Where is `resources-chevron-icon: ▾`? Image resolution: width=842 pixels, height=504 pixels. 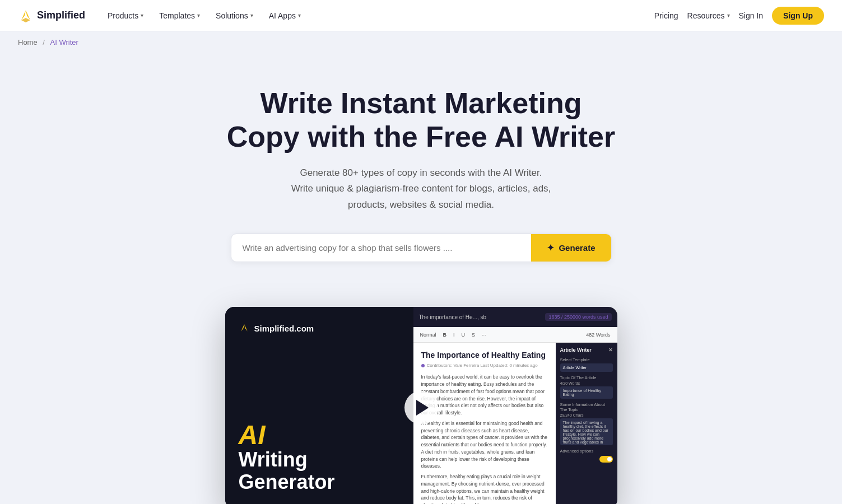
resources-chevron-icon: ▾ is located at coordinates (728, 16).